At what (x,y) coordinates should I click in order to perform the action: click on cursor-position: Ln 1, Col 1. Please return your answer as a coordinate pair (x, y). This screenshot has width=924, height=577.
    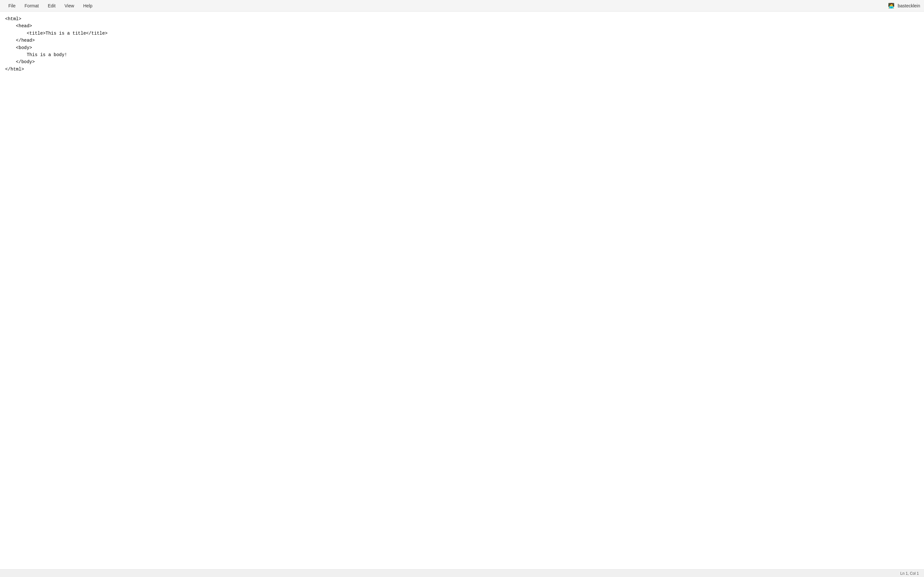
    Looking at the image, I should click on (909, 574).